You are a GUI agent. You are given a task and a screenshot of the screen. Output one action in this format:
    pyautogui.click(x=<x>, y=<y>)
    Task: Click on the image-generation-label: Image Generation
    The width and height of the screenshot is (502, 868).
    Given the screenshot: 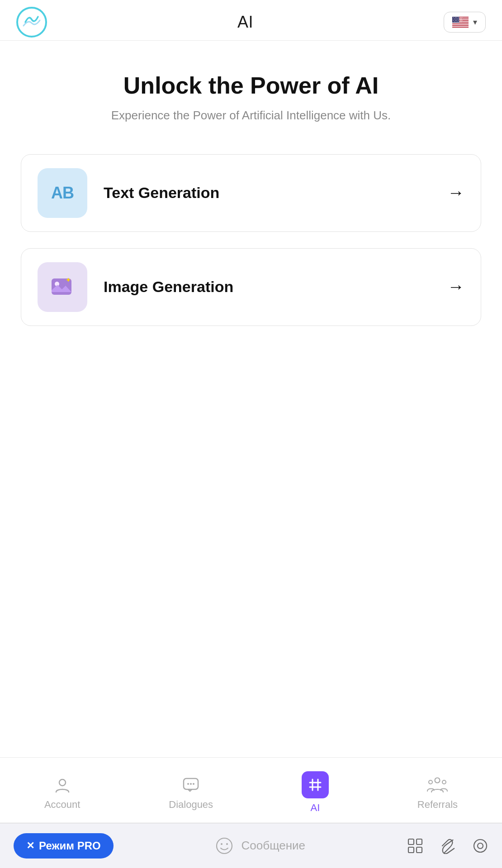 What is the action you would take?
    pyautogui.click(x=168, y=287)
    